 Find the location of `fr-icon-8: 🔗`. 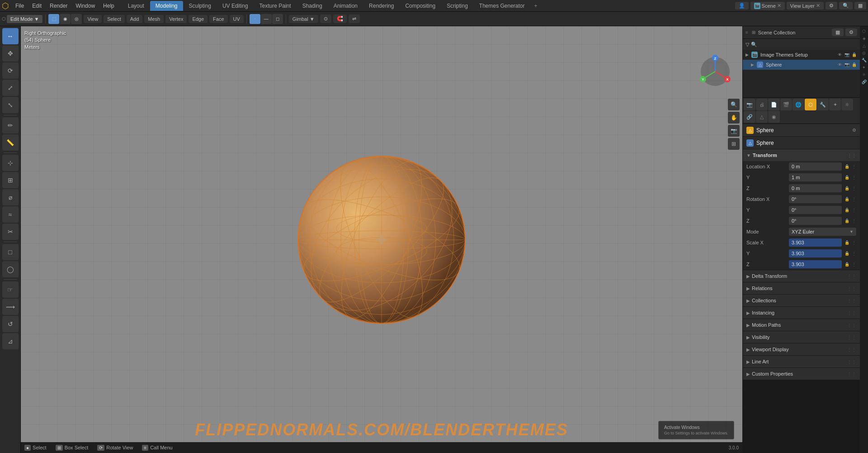

fr-icon-8: 🔗 is located at coordinates (864, 82).